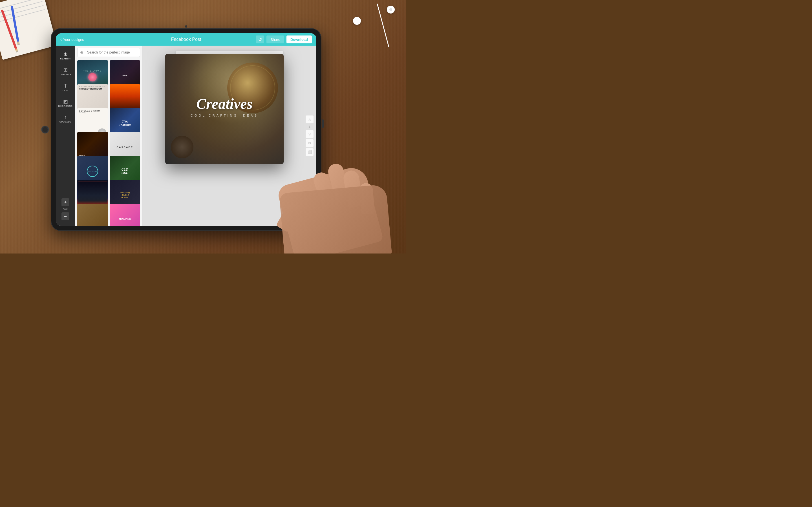 This screenshot has width=812, height=507. I want to click on template-pink: TEAL PINK, so click(125, 215).